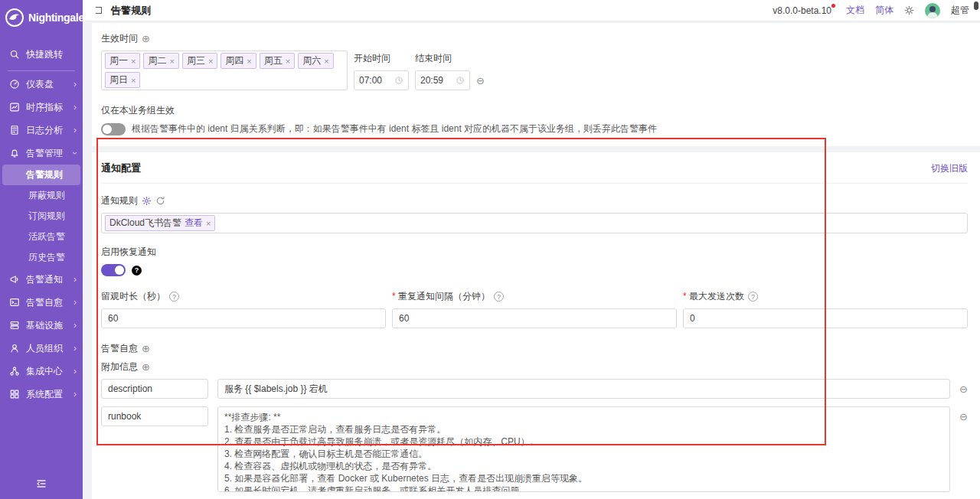 The image size is (980, 499). Describe the element at coordinates (41, 216) in the screenshot. I see `sidebar-subitem-subscribe-rules: 订阅规则` at that location.